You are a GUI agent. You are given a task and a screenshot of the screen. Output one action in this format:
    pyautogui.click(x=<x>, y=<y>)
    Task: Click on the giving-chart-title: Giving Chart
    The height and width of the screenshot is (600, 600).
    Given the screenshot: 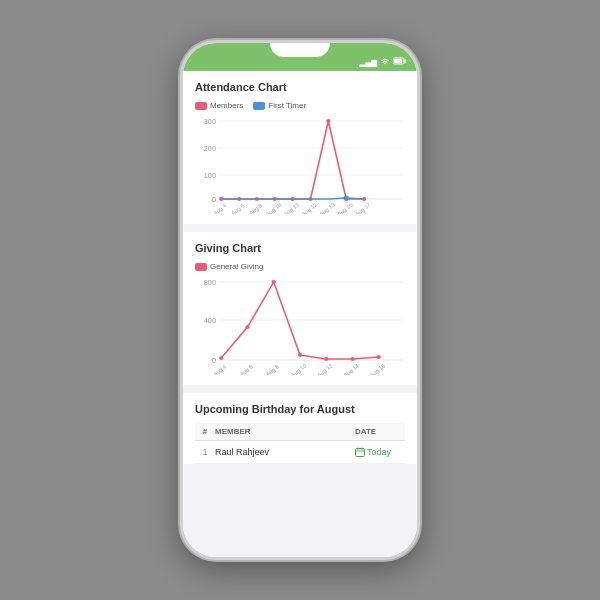 What is the action you would take?
    pyautogui.click(x=300, y=248)
    